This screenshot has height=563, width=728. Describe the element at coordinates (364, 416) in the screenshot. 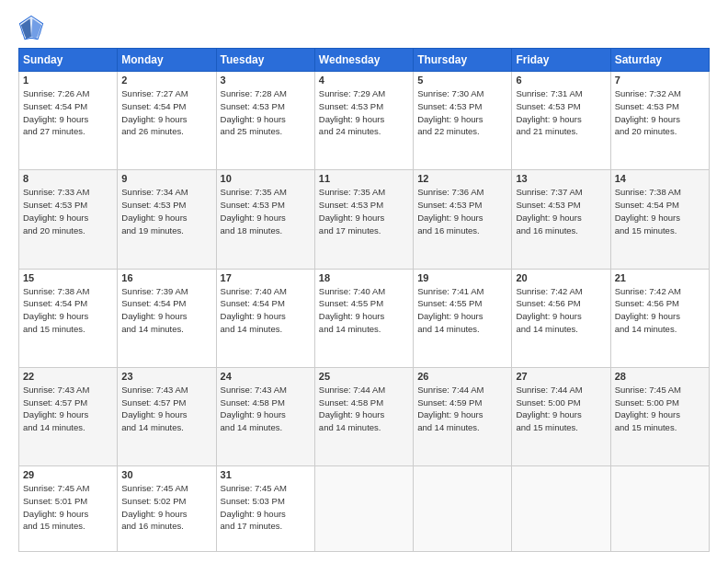

I see `calendar-cell: 25 Sunrise: 7:44 AM Sunset: 4:58 PM Dayl…` at that location.